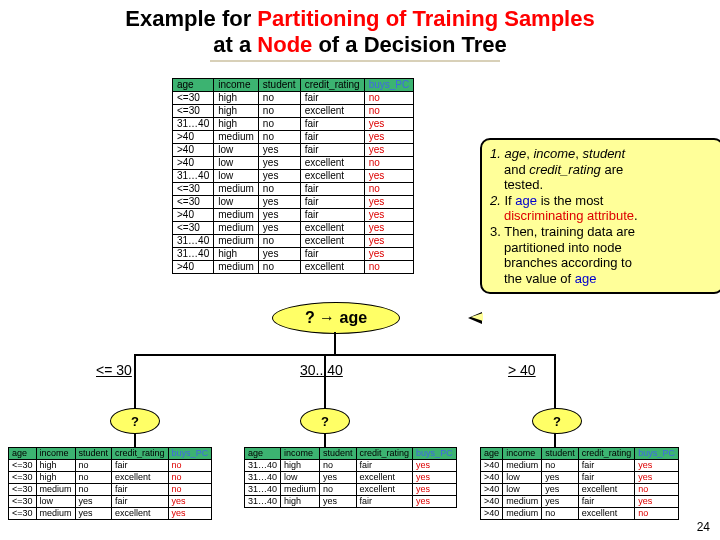  I want to click on main-data-table: ageincomestudentcredit_ratingbuys_PC<=30…, so click(293, 176).